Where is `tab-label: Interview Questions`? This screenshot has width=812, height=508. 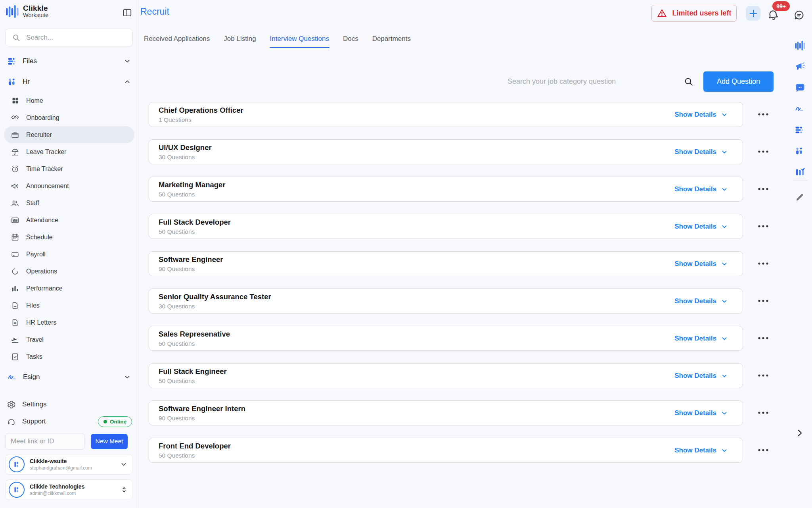
tab-label: Interview Questions is located at coordinates (300, 39).